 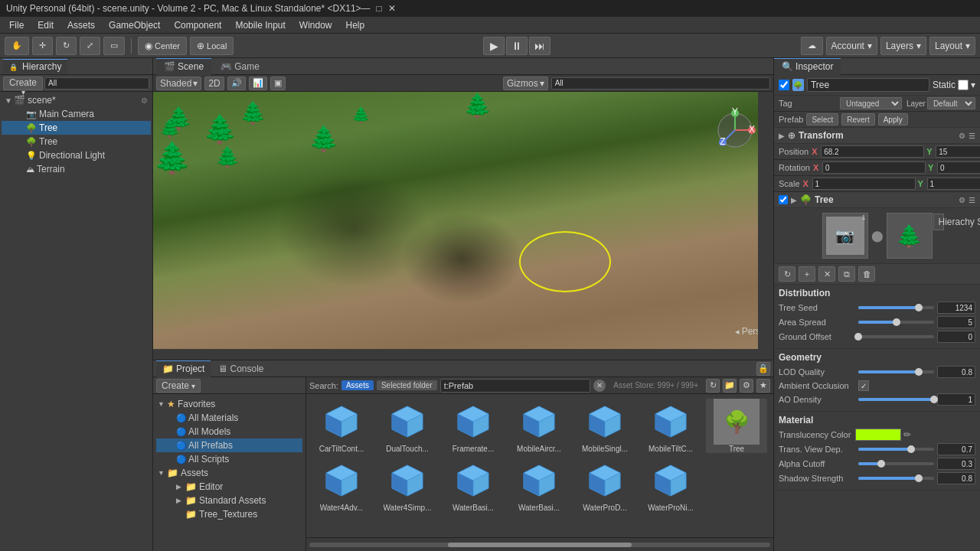 What do you see at coordinates (278, 83) in the screenshot?
I see `scene-view-options: ▣` at bounding box center [278, 83].